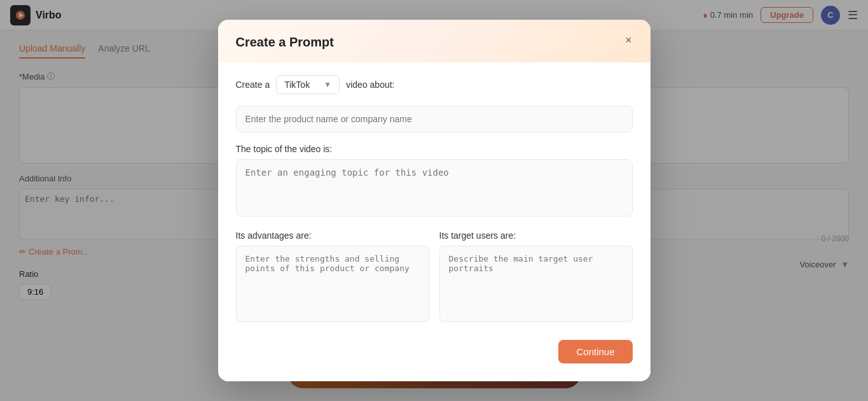 Image resolution: width=868 pixels, height=401 pixels. Describe the element at coordinates (536, 278) in the screenshot. I see `target-users-section: Its target users are:` at that location.